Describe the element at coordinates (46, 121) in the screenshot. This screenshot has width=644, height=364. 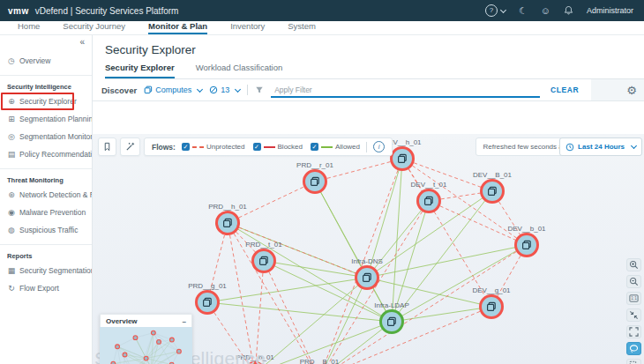
I see `sidebar-group: Security Intelligence⊕Security Explorer⊞…` at that location.